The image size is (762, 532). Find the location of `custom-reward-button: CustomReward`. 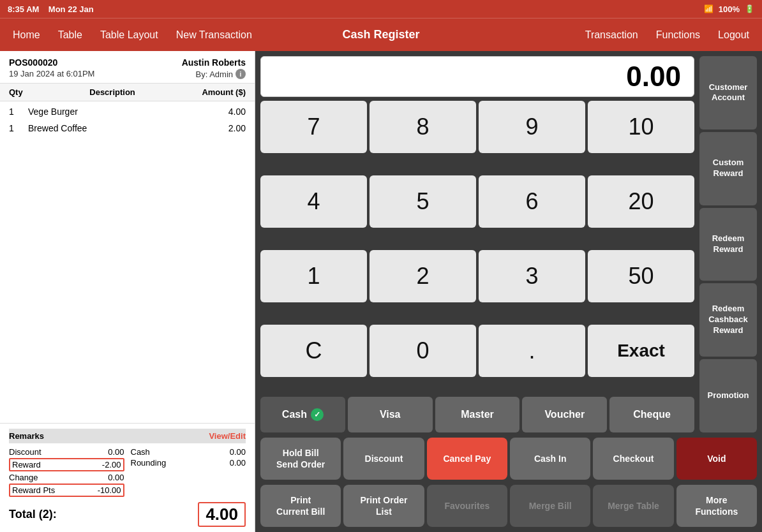

custom-reward-button: CustomReward is located at coordinates (728, 168).